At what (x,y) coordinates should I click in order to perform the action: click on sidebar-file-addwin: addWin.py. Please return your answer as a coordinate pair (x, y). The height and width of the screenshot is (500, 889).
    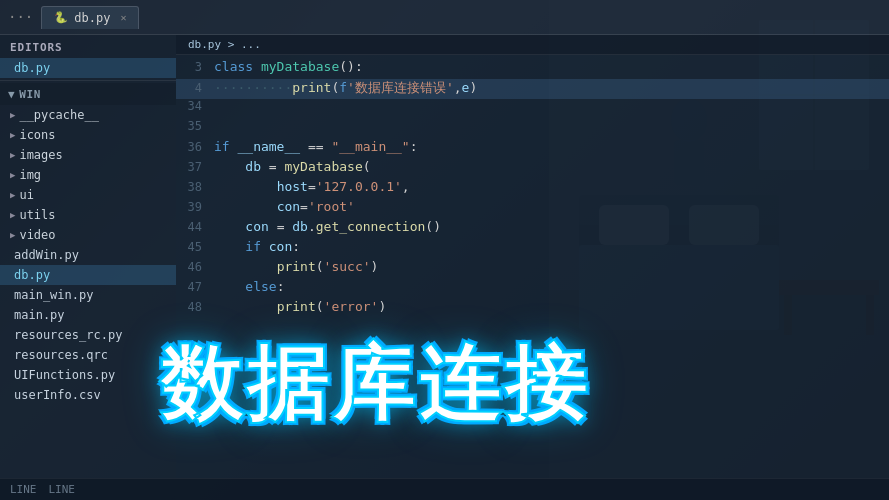
    Looking at the image, I should click on (88, 255).